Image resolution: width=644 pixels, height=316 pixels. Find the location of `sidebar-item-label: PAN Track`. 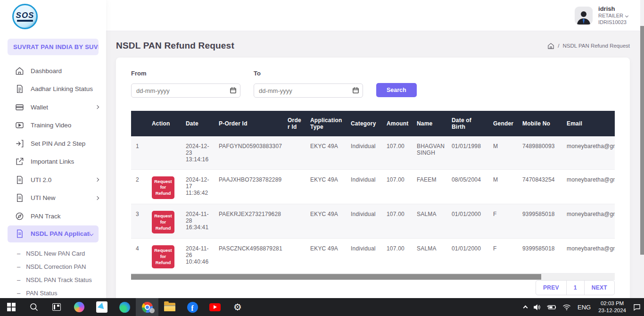

sidebar-item-label: PAN Track is located at coordinates (65, 216).